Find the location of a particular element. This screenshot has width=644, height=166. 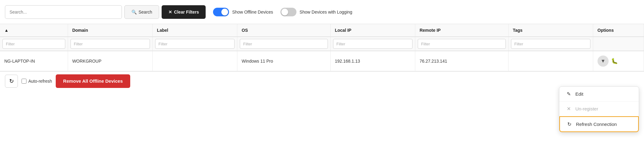

search-icon: 🔍 is located at coordinates (134, 12).